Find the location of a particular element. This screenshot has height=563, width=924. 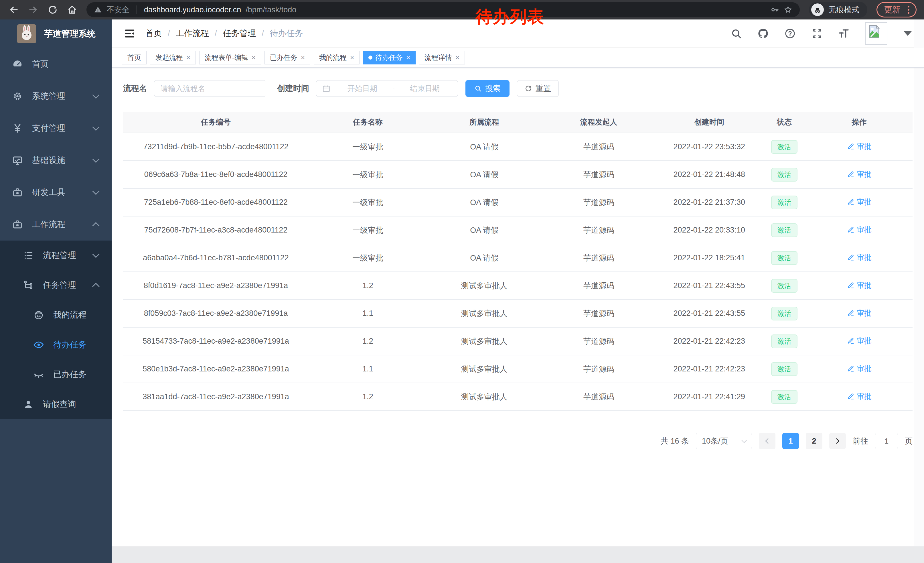

address-bar: 不安全 dashboard.yudao.iocoder.cn/bpm/task/… is located at coordinates (443, 10).